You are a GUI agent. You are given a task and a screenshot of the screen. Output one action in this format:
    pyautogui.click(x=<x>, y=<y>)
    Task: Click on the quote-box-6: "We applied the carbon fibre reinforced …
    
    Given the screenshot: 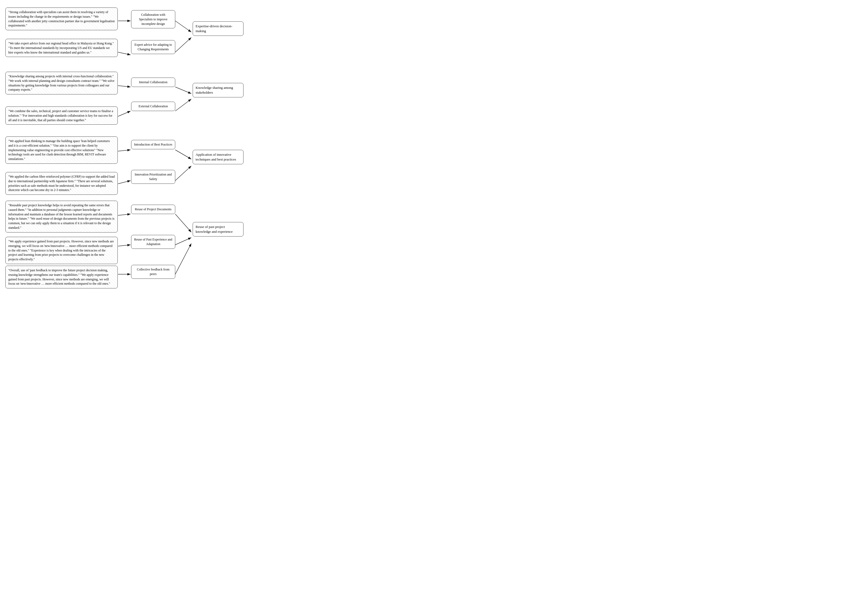 What is the action you would take?
    pyautogui.click(x=61, y=183)
    